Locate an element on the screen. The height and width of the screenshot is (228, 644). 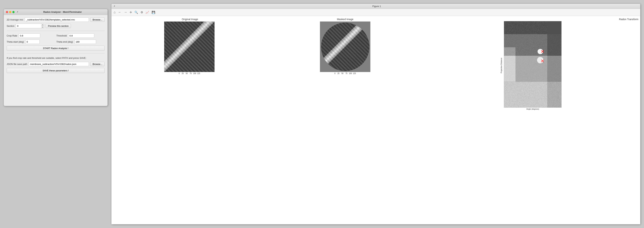
browse-json-button: Browse... is located at coordinates (98, 64).